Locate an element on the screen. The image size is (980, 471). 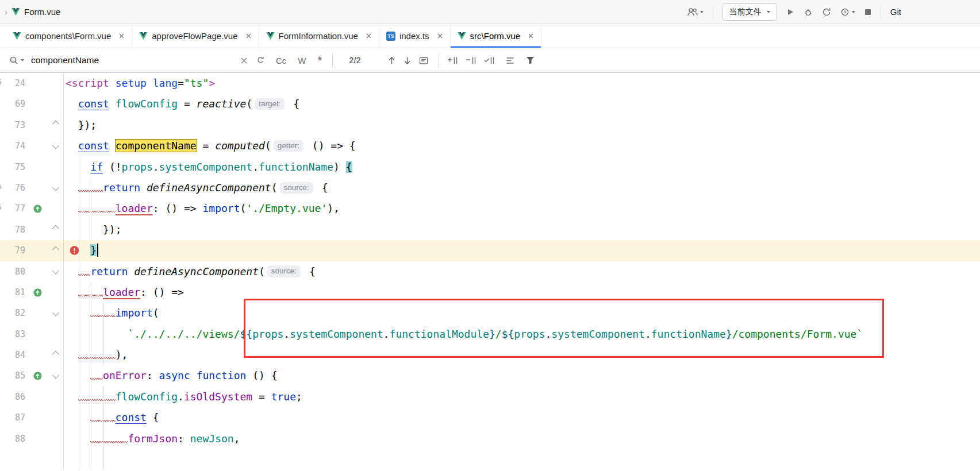
debug-icon is located at coordinates (808, 12).